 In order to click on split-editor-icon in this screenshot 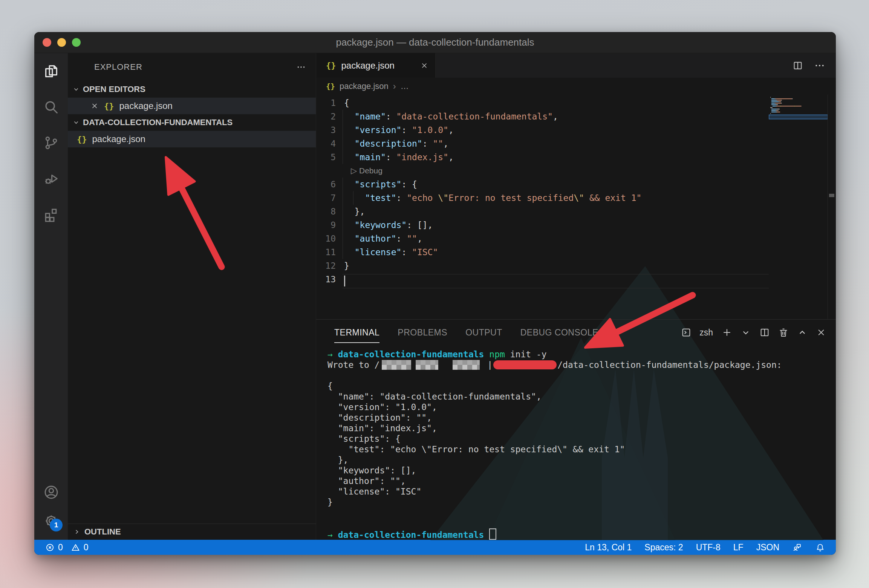, I will do `click(798, 66)`.